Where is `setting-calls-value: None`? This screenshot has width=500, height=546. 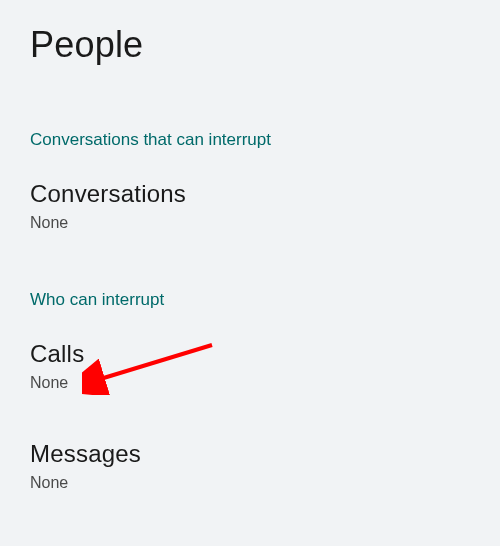 setting-calls-value: None is located at coordinates (250, 383).